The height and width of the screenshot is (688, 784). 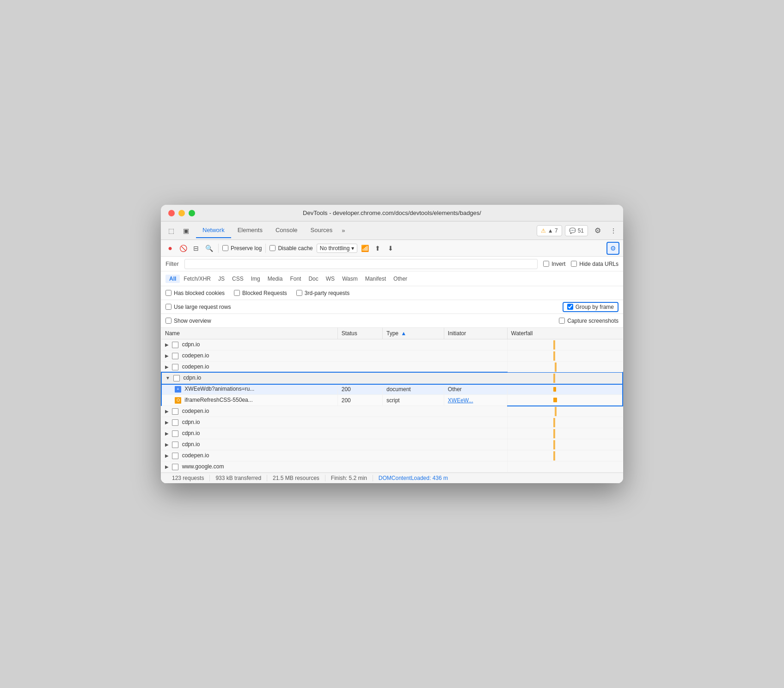 What do you see at coordinates (237, 293) in the screenshot?
I see `blocked-requests-checkbox` at bounding box center [237, 293].